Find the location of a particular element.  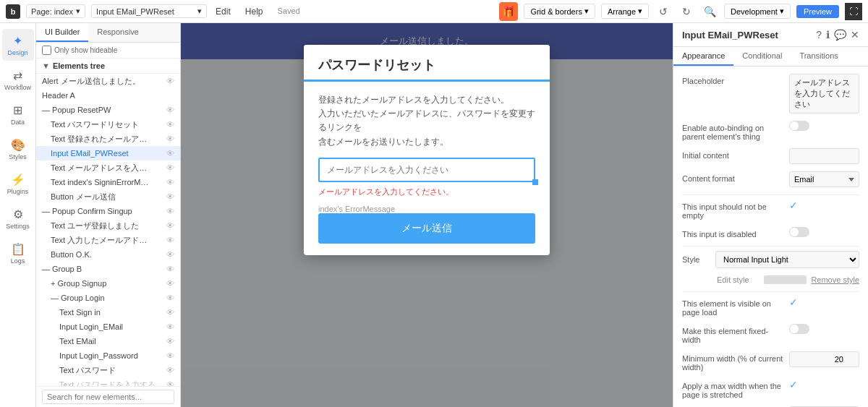

prop-is-disabled: This input is disabled is located at coordinates (771, 233).